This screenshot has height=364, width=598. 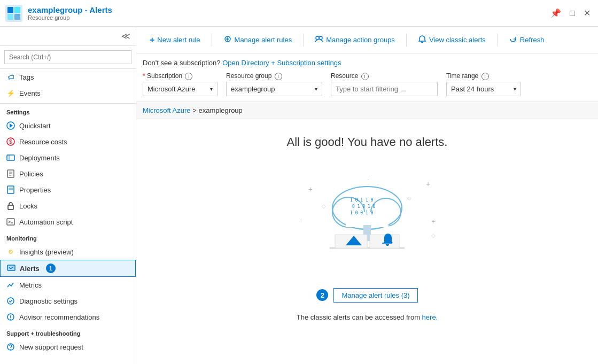 I want to click on resource-group-label: Resource group i, so click(x=274, y=76).